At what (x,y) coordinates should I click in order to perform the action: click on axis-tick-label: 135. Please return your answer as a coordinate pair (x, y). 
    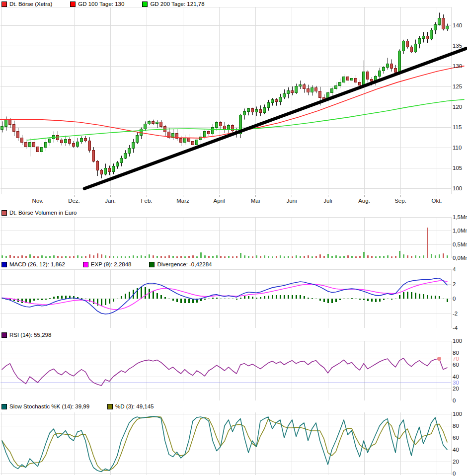
    Looking at the image, I should click on (457, 46).